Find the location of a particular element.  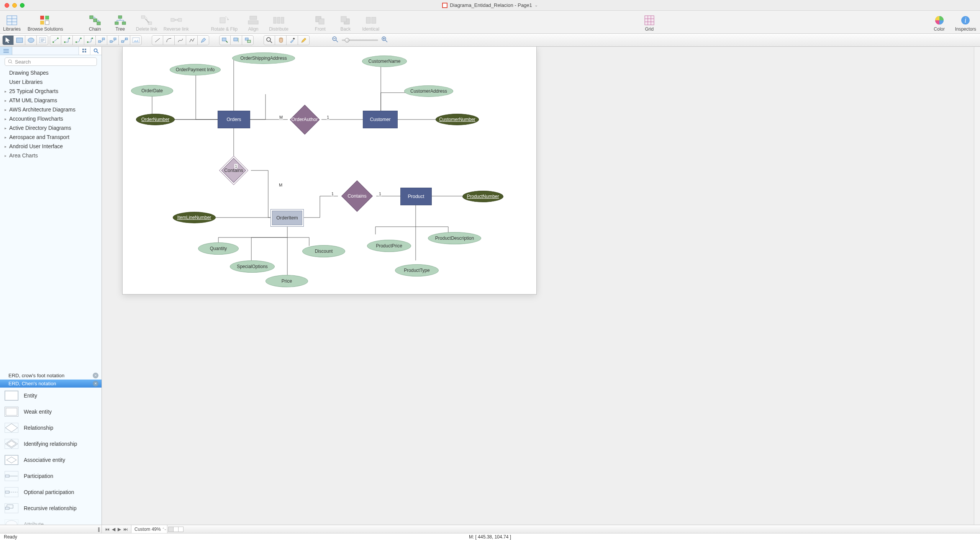

shape-weak-entity: Weak entity is located at coordinates (51, 412).